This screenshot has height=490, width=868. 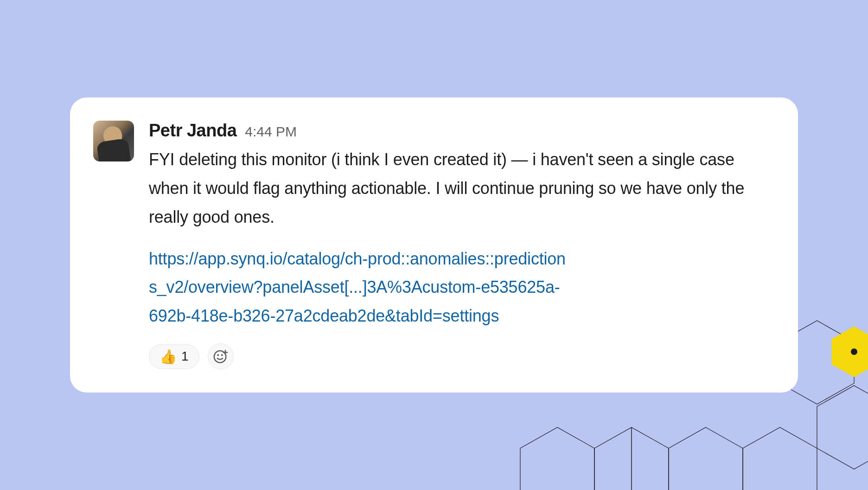 I want to click on message-timestamp: 4:44 PM, so click(x=271, y=132).